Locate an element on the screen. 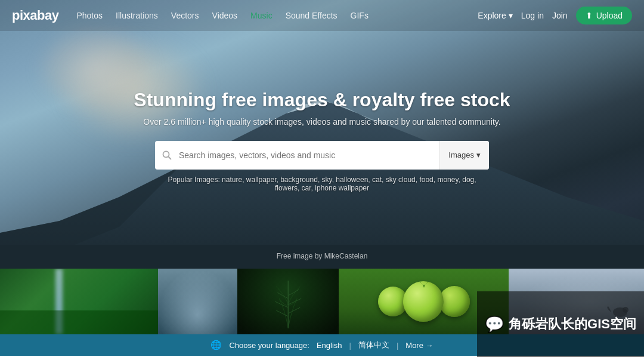 This screenshot has height=357, width=644. nav-videos: Videos is located at coordinates (225, 16).